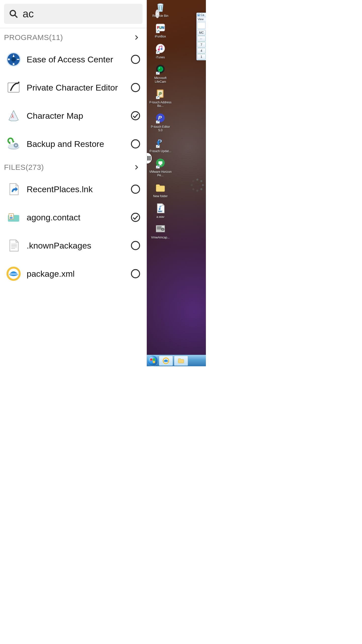  I want to click on program-item-private-char-editor: Private Character Editor, so click(73, 88).